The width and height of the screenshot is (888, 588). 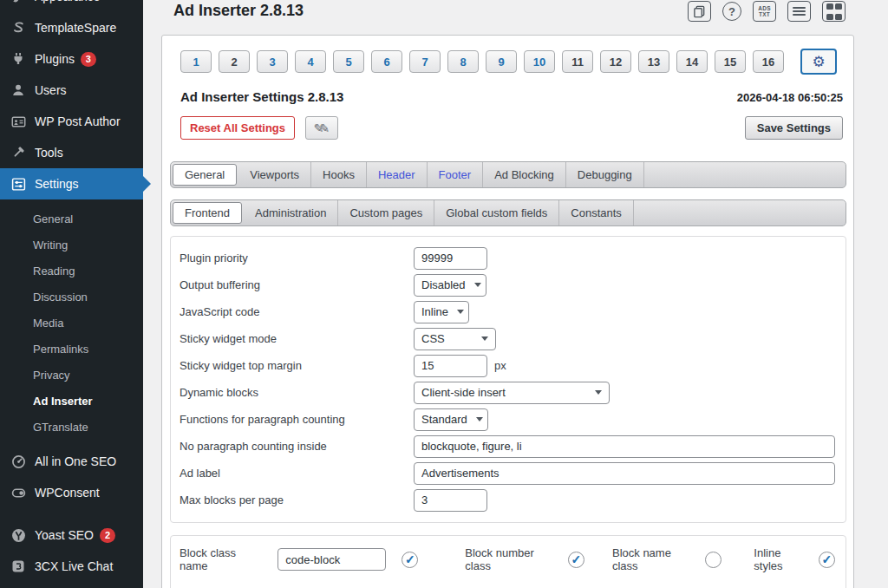 What do you see at coordinates (238, 10) in the screenshot?
I see `page-title: Ad Inserter 2.8.13` at bounding box center [238, 10].